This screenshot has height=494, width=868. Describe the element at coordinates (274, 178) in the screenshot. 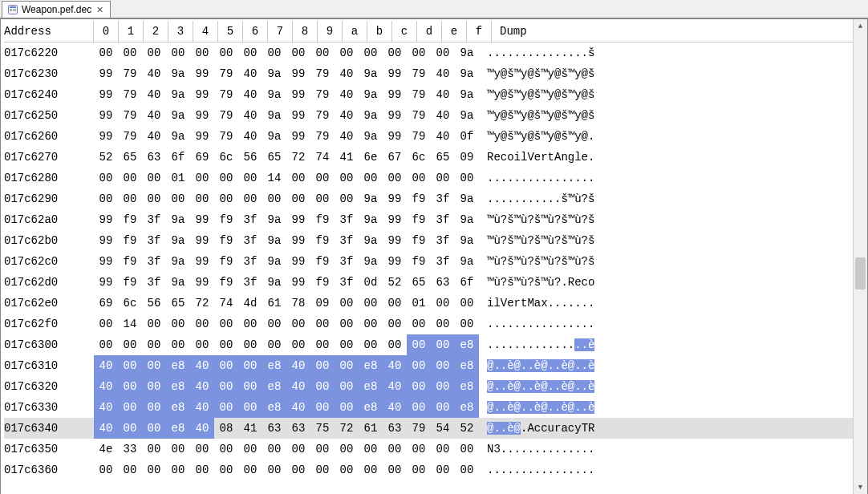

I see `hex-byte: 14` at that location.